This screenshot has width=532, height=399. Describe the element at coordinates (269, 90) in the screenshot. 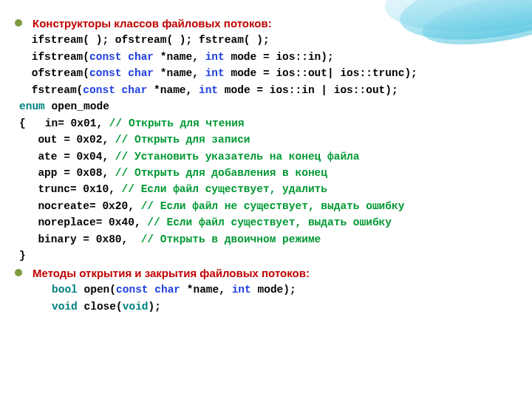

I see `code-fstream-sig: fstream(const char *name, int mode = ios…` at that location.